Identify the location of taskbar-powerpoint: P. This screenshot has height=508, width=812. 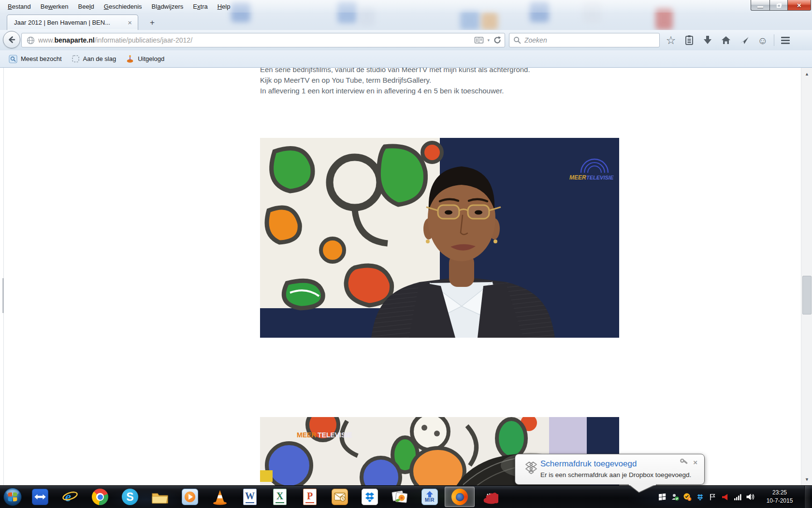
(310, 497).